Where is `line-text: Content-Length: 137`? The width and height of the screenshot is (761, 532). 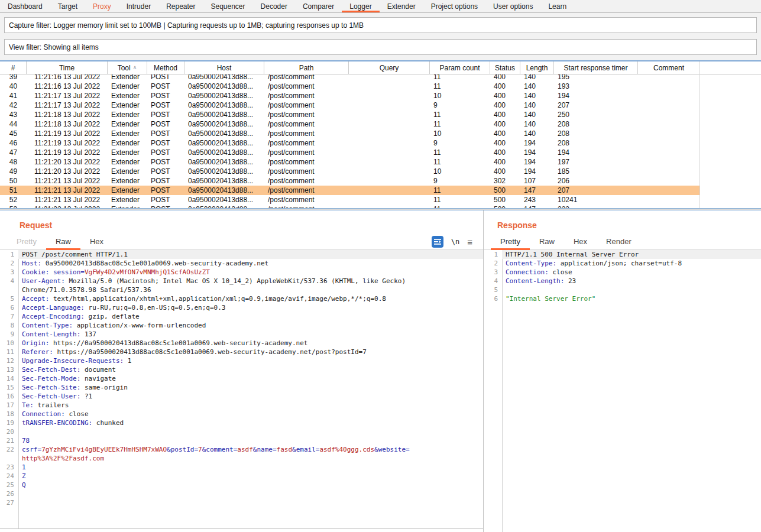 line-text: Content-Length: 137 is located at coordinates (251, 335).